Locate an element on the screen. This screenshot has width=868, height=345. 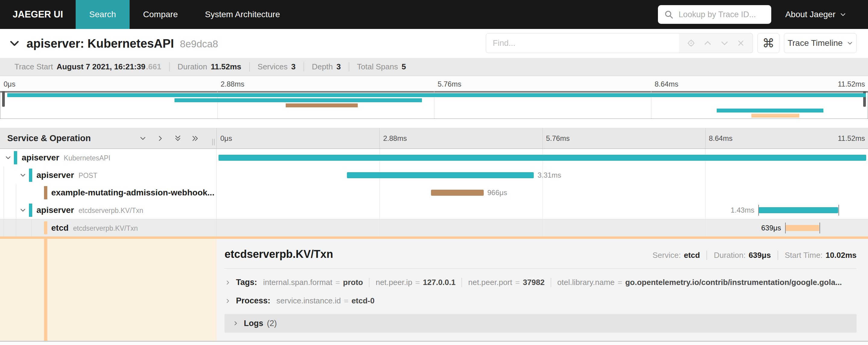
nav-tabs: SearchCompareSystem Architecture is located at coordinates (185, 15).